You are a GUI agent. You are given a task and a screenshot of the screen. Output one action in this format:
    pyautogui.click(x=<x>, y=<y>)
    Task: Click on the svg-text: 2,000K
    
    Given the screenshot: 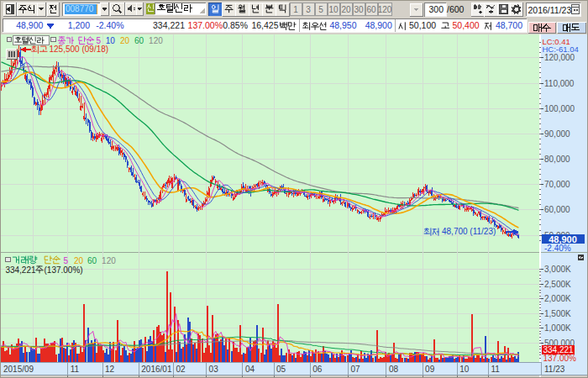 What is the action you would take?
    pyautogui.click(x=558, y=299)
    